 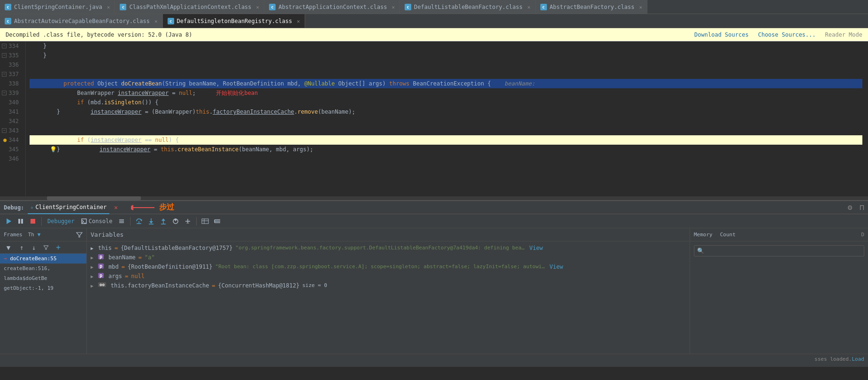 I want to click on frame-up: ↑, so click(x=22, y=248).